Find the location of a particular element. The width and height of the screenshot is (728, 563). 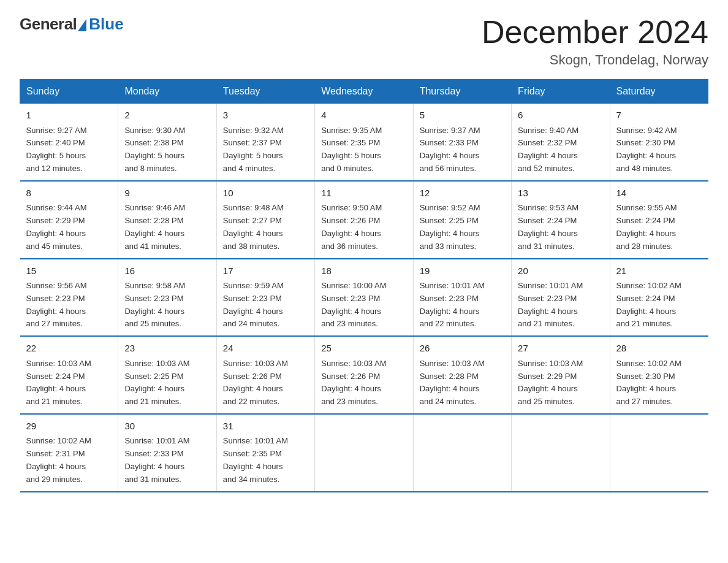

calendar-cell: 12Sunrise: 9:52 AMSunset: 2:25 PMDayligh… is located at coordinates (462, 220).